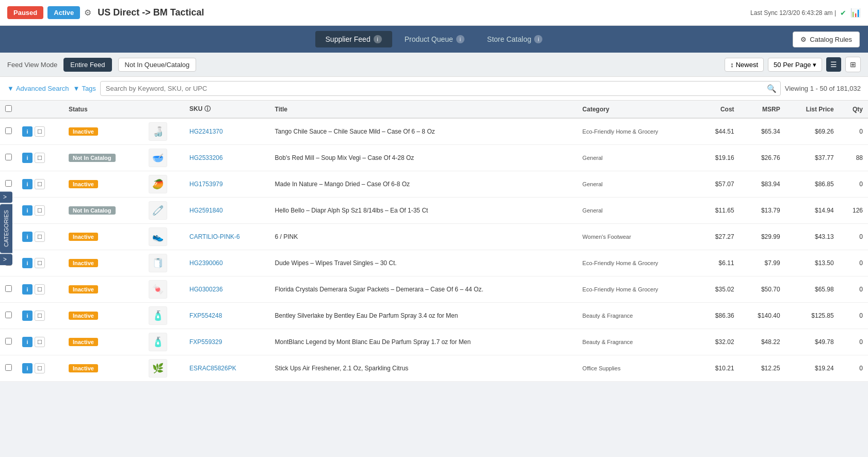  What do you see at coordinates (744, 65) in the screenshot?
I see `sort-button: ↕ Newest` at bounding box center [744, 65].